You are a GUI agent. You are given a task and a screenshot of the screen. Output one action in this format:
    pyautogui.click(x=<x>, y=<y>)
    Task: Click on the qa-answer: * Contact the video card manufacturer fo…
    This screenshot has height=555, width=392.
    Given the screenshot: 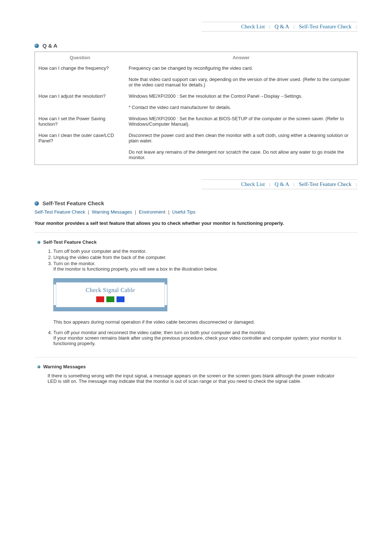 What is the action you would take?
    pyautogui.click(x=241, y=107)
    